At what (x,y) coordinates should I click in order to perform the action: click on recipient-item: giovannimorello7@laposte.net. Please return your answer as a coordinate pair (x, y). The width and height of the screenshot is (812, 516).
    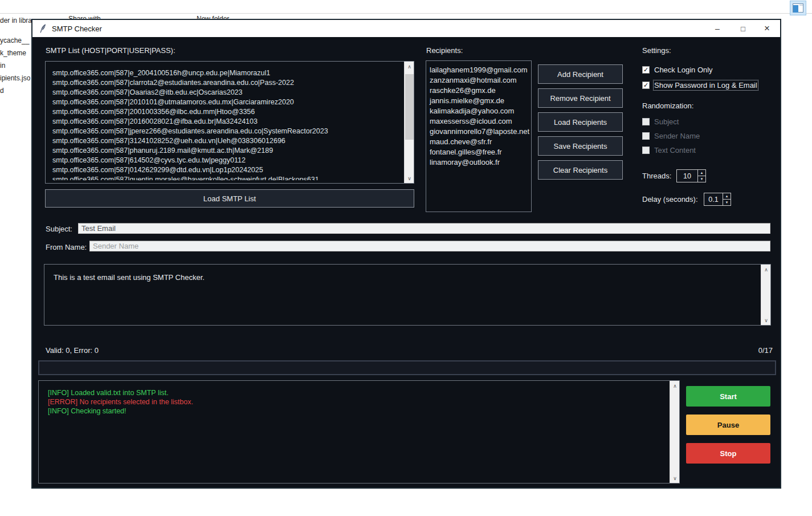
    Looking at the image, I should click on (480, 132).